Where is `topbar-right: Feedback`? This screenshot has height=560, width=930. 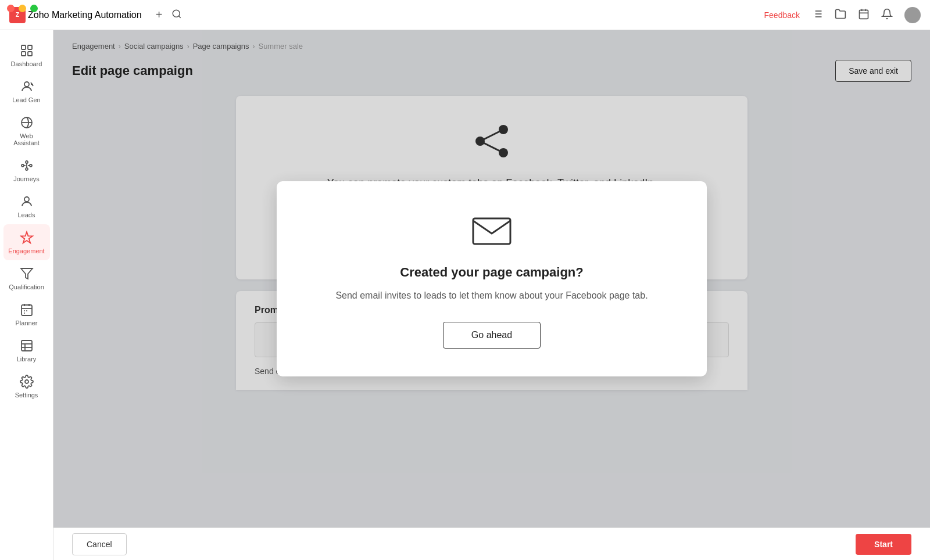
topbar-right: Feedback is located at coordinates (843, 15).